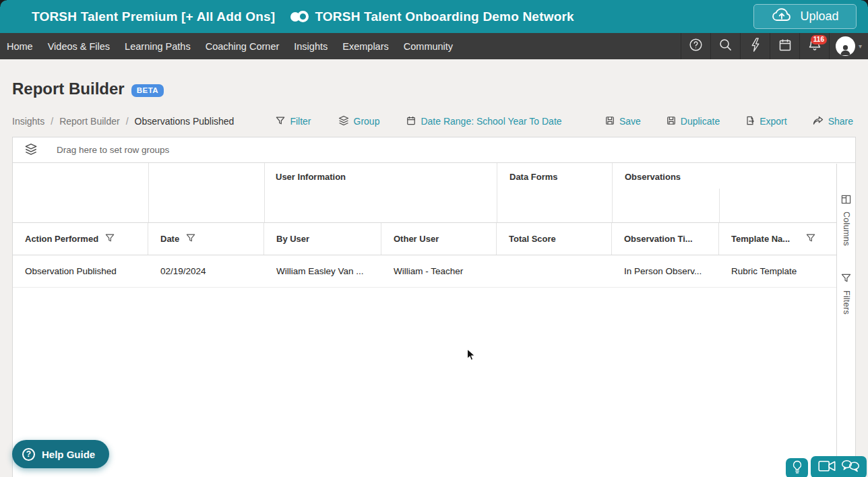  I want to click on torsh-logo-icon, so click(300, 17).